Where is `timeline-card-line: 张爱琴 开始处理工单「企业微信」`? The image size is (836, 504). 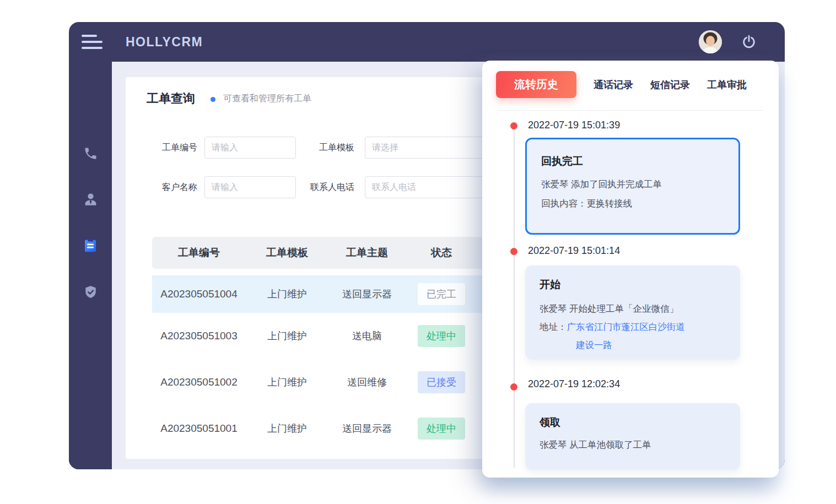
timeline-card-line: 张爱琴 开始处理工单「企业微信」 is located at coordinates (633, 308).